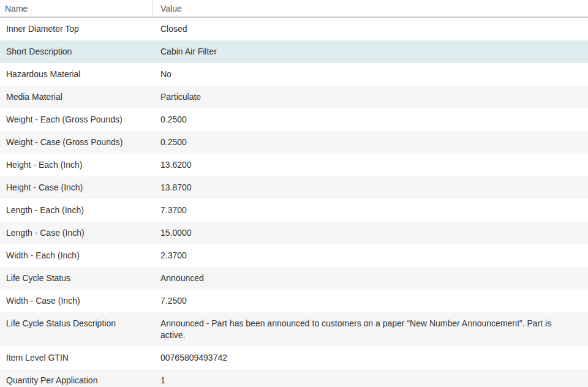 The image size is (588, 387). Describe the element at coordinates (294, 187) in the screenshot. I see `table-row: Height - Case (Inch) 13.8700` at that location.